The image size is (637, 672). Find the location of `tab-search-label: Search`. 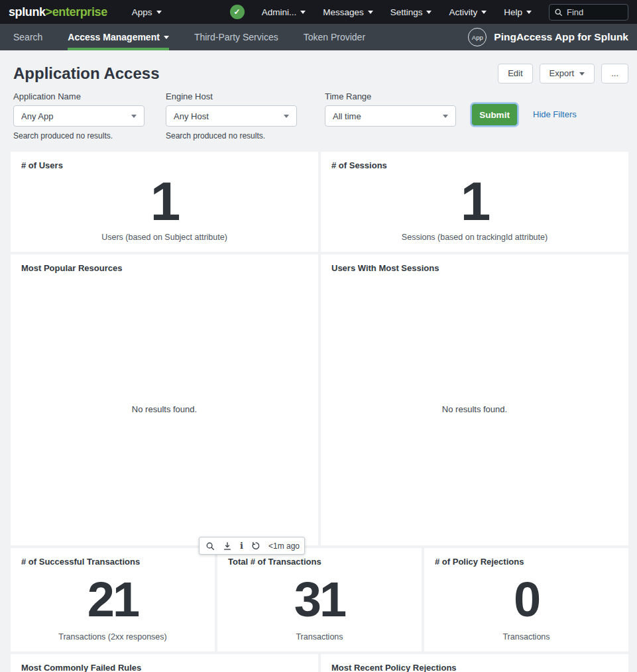

tab-search-label: Search is located at coordinates (28, 37).